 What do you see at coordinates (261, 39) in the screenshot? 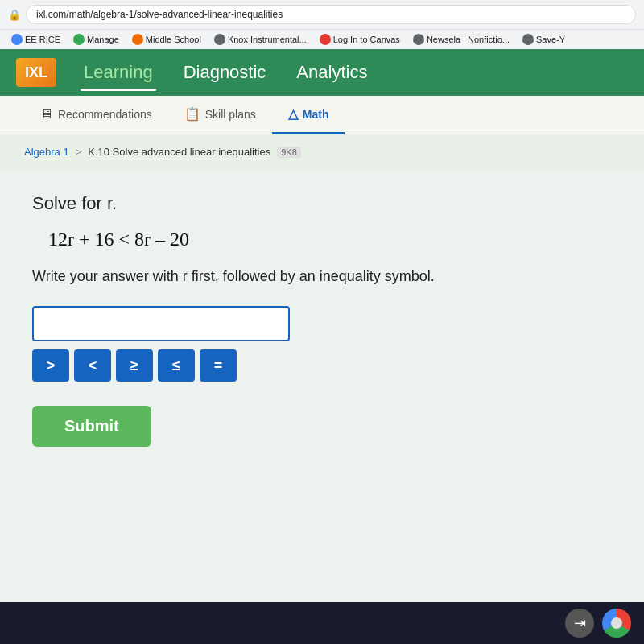
I see `bookmark-knox: Knox Instrumental...` at bounding box center [261, 39].